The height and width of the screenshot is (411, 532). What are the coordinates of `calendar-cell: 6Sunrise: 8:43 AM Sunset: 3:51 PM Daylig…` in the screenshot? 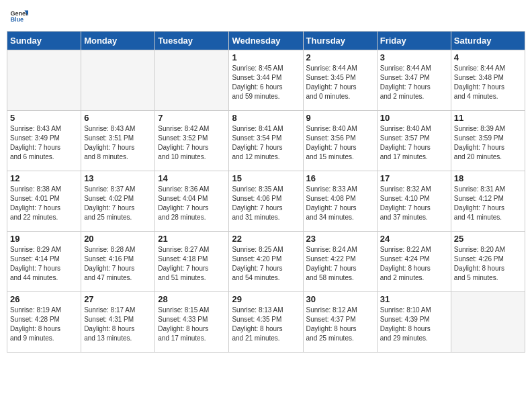 It's located at (118, 141).